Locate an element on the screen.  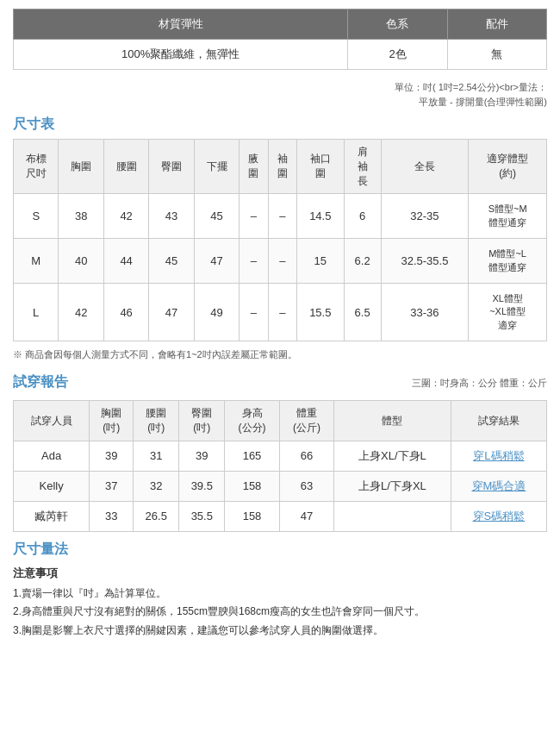
trial-body: 上身L/下身XL is located at coordinates (393, 486).